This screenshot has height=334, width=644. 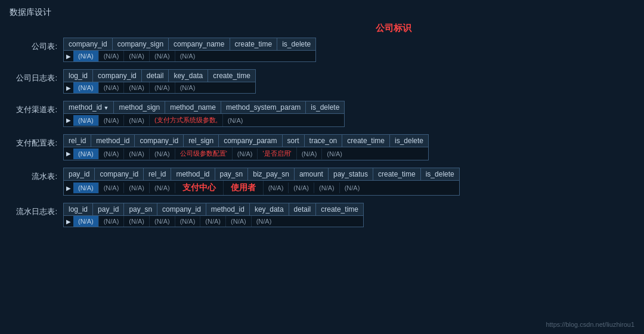 I want to click on table-header-row: company_idcompany_signcompany_namecreate…, so click(x=190, y=44).